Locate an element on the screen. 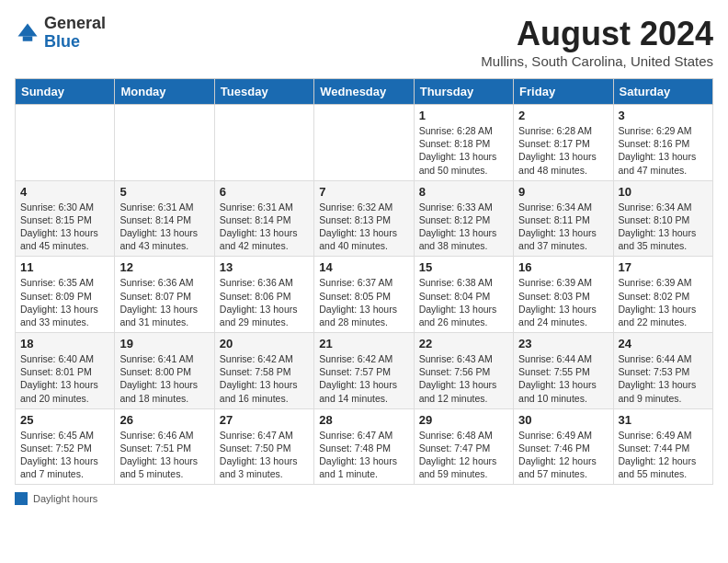 This screenshot has height=563, width=728. day-info: Sunrise: 6:49 AM Sunset: 7:44 PM Dayligh… is located at coordinates (664, 454).